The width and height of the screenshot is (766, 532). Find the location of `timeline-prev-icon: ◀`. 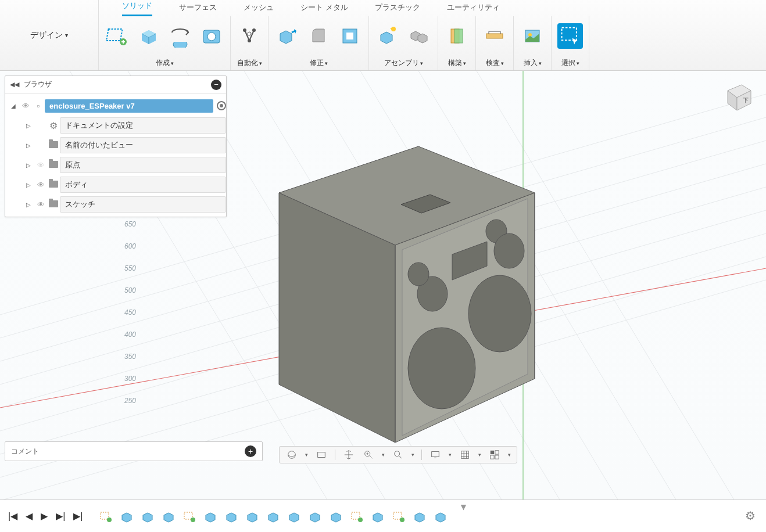

timeline-prev-icon: ◀ is located at coordinates (29, 516).